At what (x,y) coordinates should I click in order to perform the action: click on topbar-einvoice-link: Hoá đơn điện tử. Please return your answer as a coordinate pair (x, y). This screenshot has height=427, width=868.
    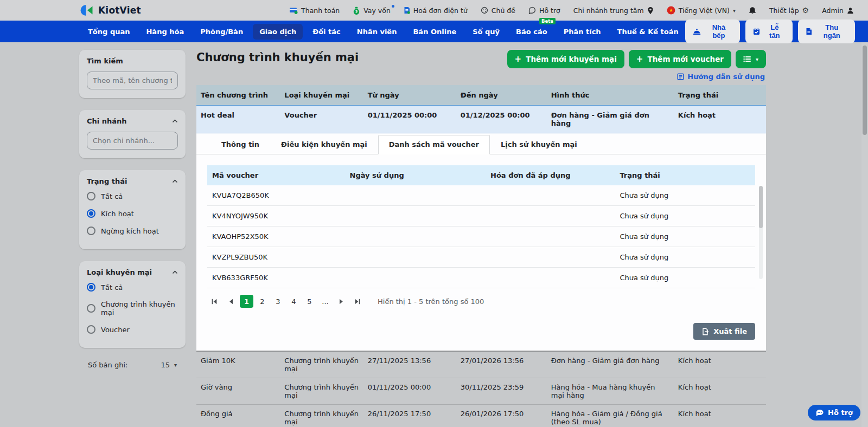
    Looking at the image, I should click on (436, 11).